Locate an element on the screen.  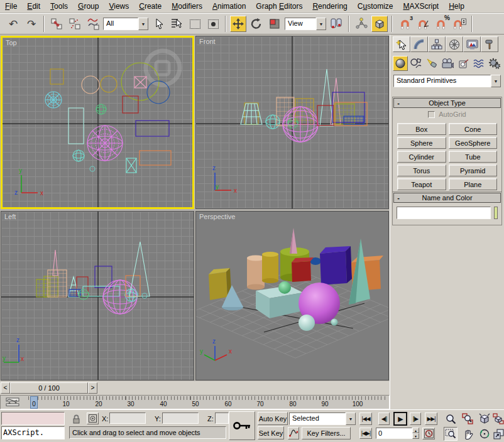
category-helpers is located at coordinates (463, 63).